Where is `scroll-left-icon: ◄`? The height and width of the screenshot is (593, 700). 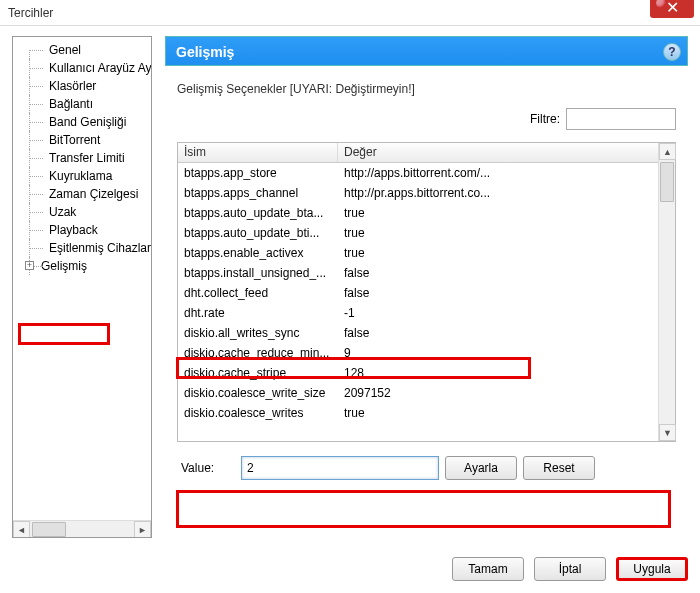 scroll-left-icon: ◄ is located at coordinates (22, 530).